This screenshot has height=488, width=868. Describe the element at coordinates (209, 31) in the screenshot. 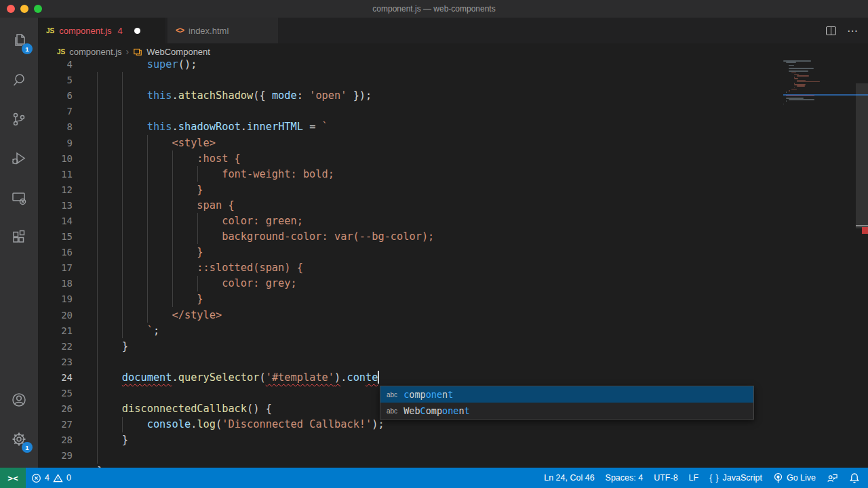

I see `tab-label: index.html` at that location.